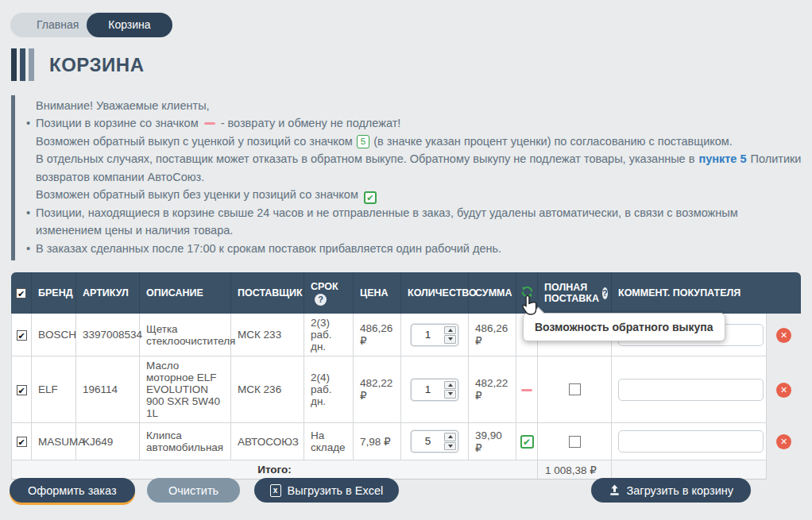 Image resolution: width=812 pixels, height=520 pixels. What do you see at coordinates (435, 441) in the screenshot?
I see `quantity-stepper: 5` at bounding box center [435, 441].